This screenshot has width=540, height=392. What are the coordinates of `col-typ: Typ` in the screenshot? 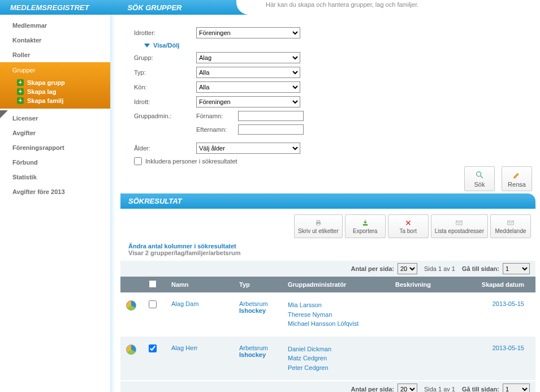 It's located at (263, 285).